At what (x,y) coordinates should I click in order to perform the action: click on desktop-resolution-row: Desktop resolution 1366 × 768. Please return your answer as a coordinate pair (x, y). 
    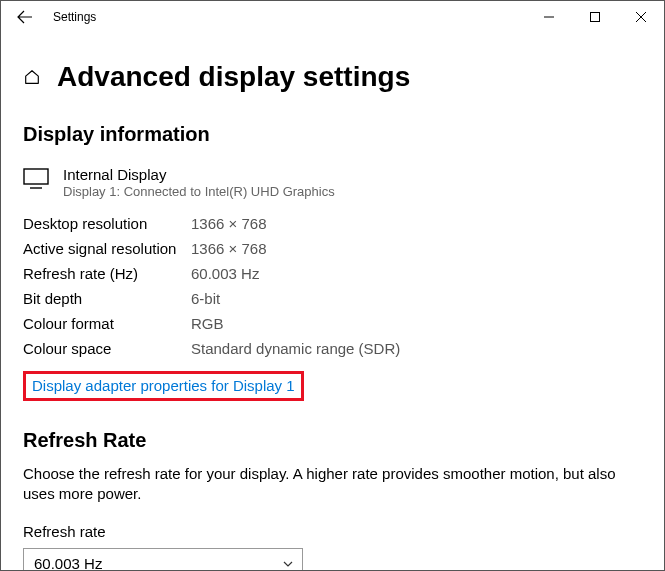
    Looking at the image, I should click on (332, 224).